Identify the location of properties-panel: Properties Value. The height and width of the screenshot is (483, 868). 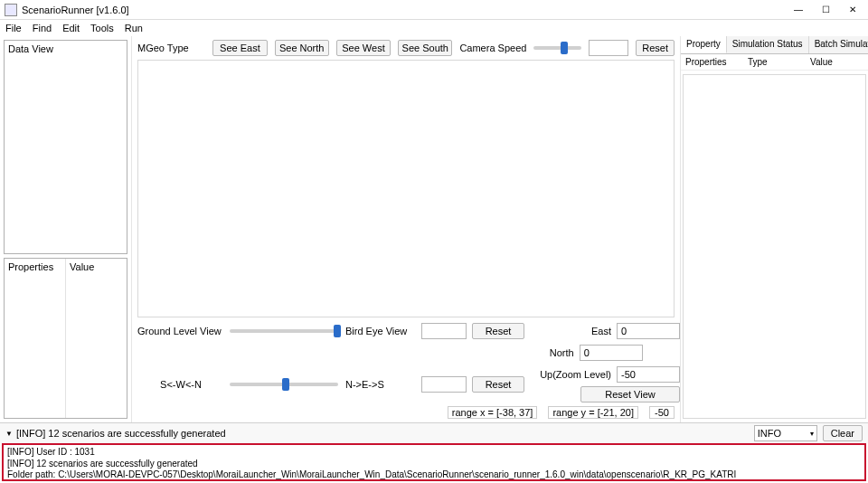
(65, 338).